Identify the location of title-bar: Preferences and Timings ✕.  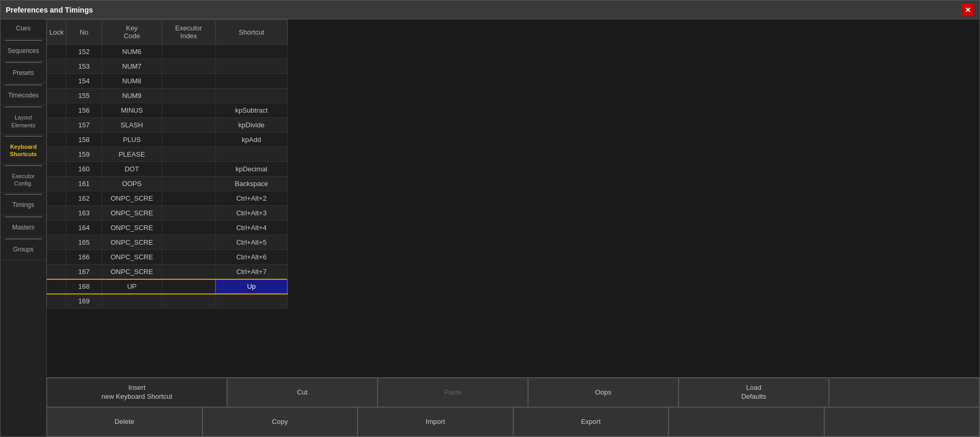
(490, 10).